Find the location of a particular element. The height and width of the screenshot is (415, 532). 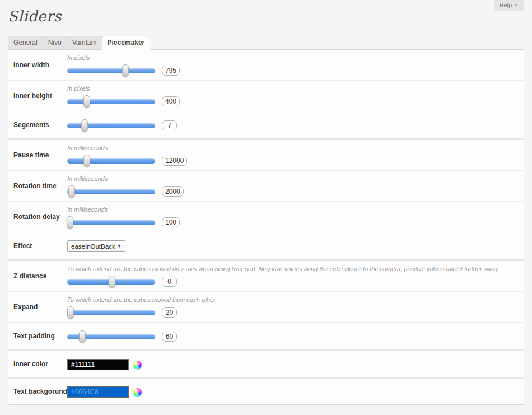

slider-value-input: 12000 is located at coordinates (175, 161).